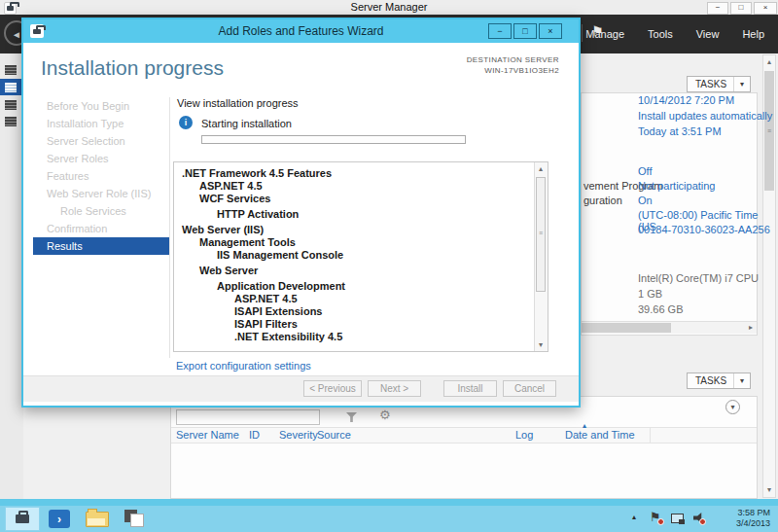 The width and height of the screenshot is (778, 532). Describe the element at coordinates (524, 435) in the screenshot. I see `column-log: Log` at that location.